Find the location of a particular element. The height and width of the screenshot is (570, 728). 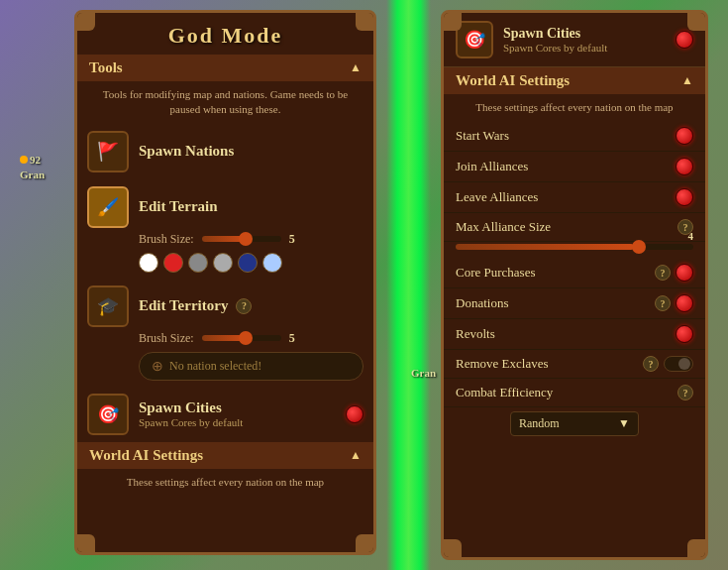

edit-territory-item: 🎓 Edit Territory ? is located at coordinates (226, 303).